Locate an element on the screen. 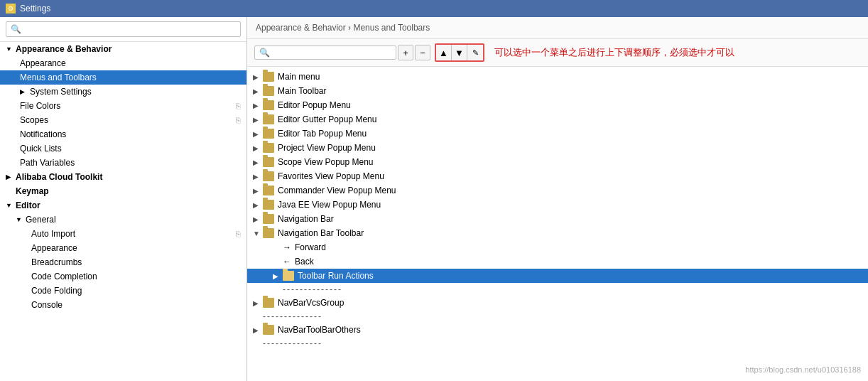  tree-item-favorites-view-popup-menu: ▶ Favorites View Popup Menu is located at coordinates (558, 176).